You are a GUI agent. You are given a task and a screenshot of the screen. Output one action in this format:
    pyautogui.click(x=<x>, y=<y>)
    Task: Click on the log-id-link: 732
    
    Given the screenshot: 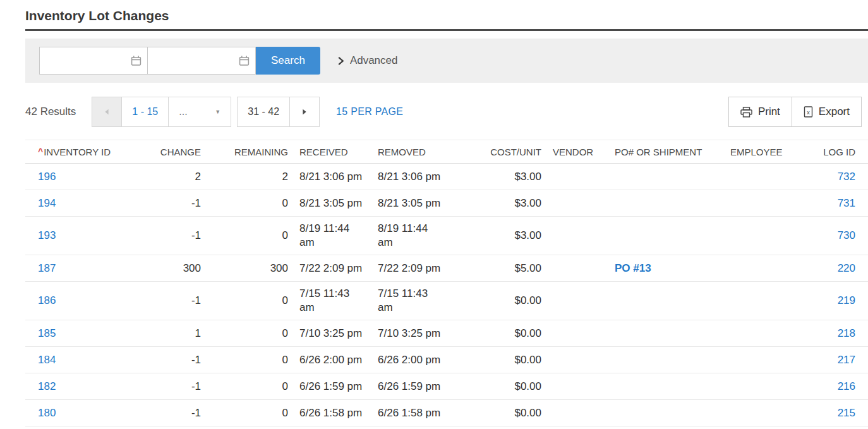 What is the action you would take?
    pyautogui.click(x=829, y=177)
    